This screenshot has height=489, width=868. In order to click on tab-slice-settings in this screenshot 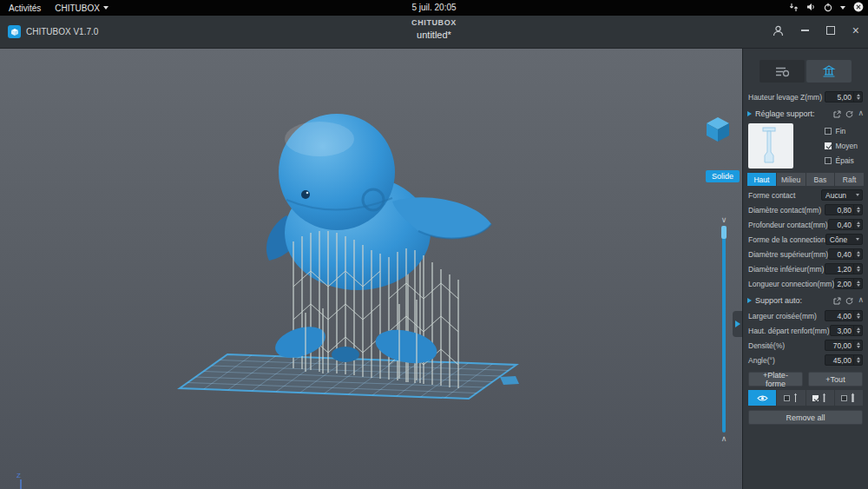, I will do `click(782, 71)`.